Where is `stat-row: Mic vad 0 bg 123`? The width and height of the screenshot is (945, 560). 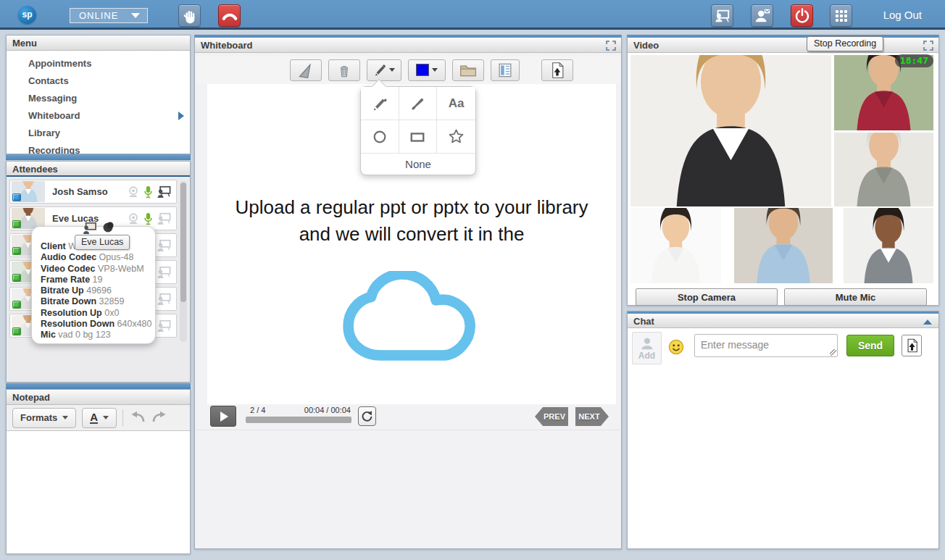
stat-row: Mic vad 0 bg 123 is located at coordinates (98, 335).